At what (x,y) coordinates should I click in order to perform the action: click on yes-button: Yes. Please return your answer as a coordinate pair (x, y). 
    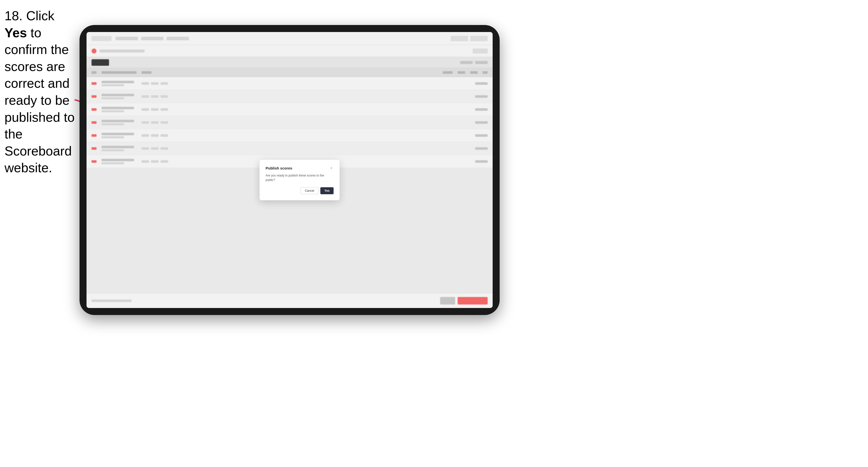
    Looking at the image, I should click on (327, 191).